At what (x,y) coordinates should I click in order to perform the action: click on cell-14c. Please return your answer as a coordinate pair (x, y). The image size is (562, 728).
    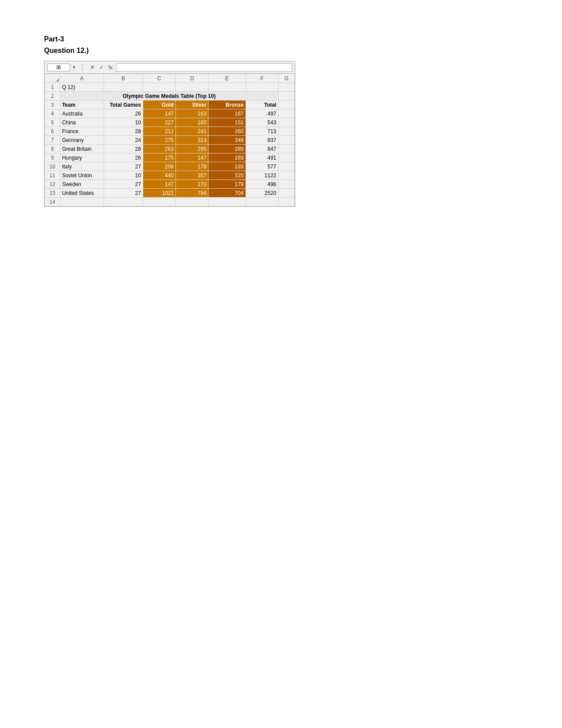
    Looking at the image, I should click on (159, 202).